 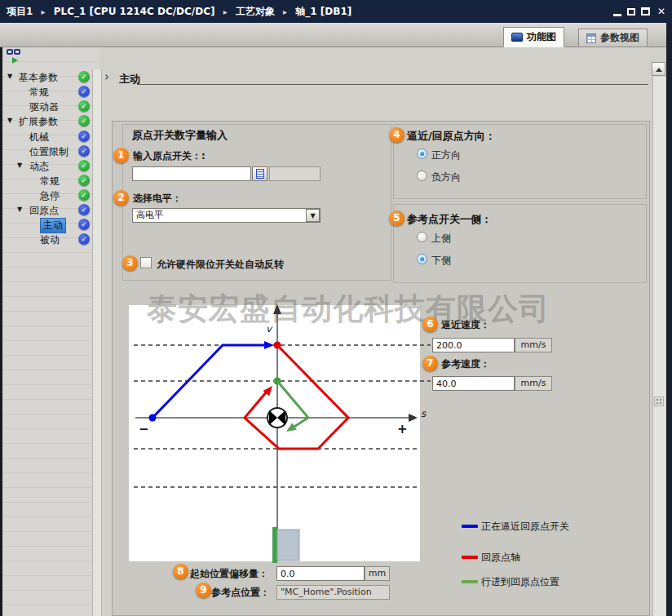 I want to click on start-offset-label: 起始位置偏移量：, so click(x=229, y=574).